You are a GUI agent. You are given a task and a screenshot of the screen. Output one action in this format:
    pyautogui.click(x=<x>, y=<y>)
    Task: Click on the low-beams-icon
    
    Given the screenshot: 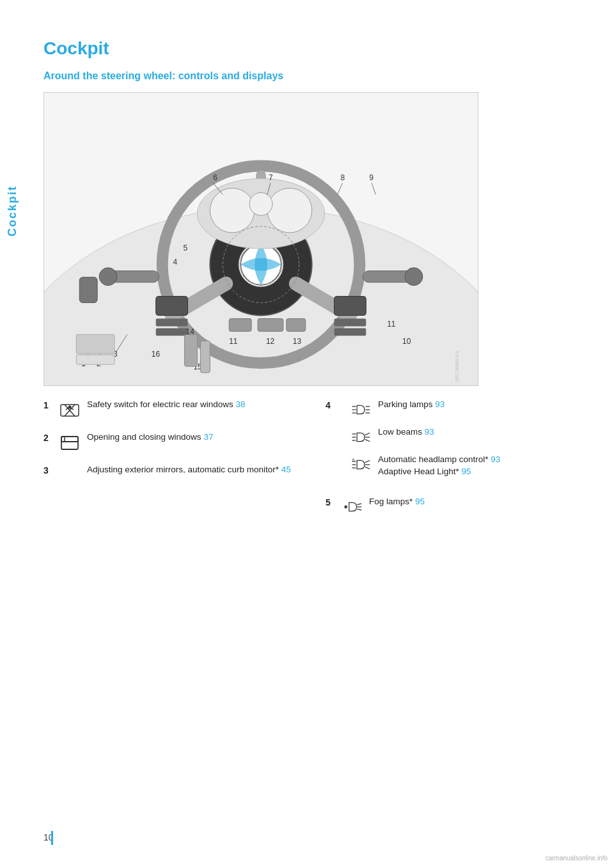 What is the action you would take?
    pyautogui.click(x=361, y=437)
    